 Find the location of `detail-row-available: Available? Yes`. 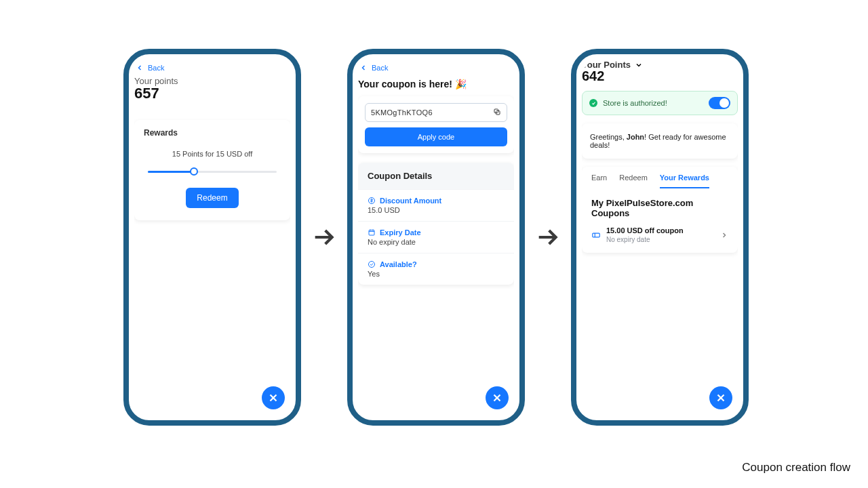

detail-row-available: Available? Yes is located at coordinates (436, 268).